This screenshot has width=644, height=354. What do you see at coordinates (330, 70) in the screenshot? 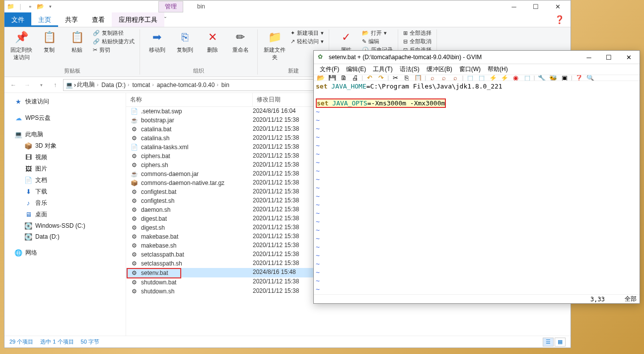
I see `menu-file: 文件(F)` at bounding box center [330, 70].